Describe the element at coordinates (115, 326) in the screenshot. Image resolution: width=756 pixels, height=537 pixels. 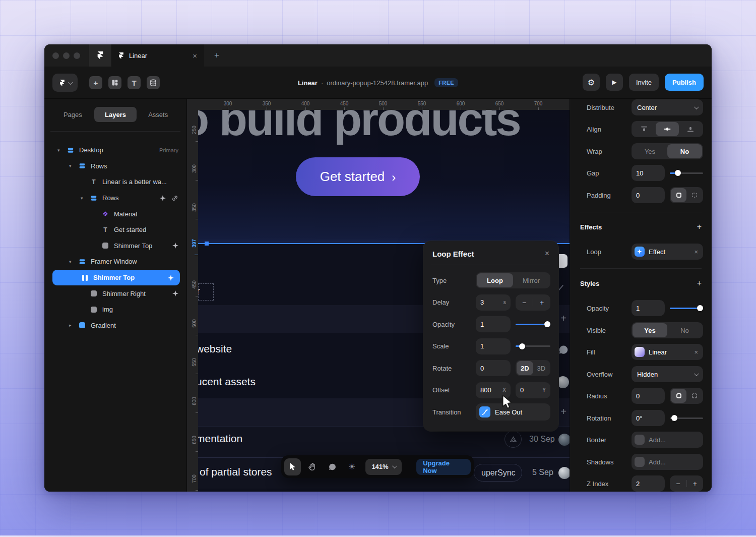
I see `layer-row-gradient: ▸ Gradient` at that location.